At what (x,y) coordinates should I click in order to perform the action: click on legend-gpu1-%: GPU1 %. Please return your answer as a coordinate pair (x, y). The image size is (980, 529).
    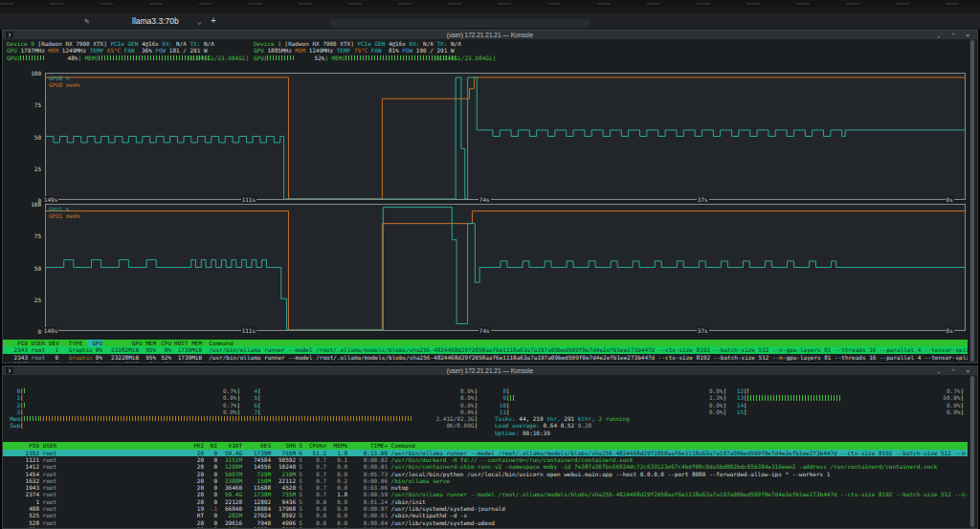
    Looking at the image, I should click on (59, 209).